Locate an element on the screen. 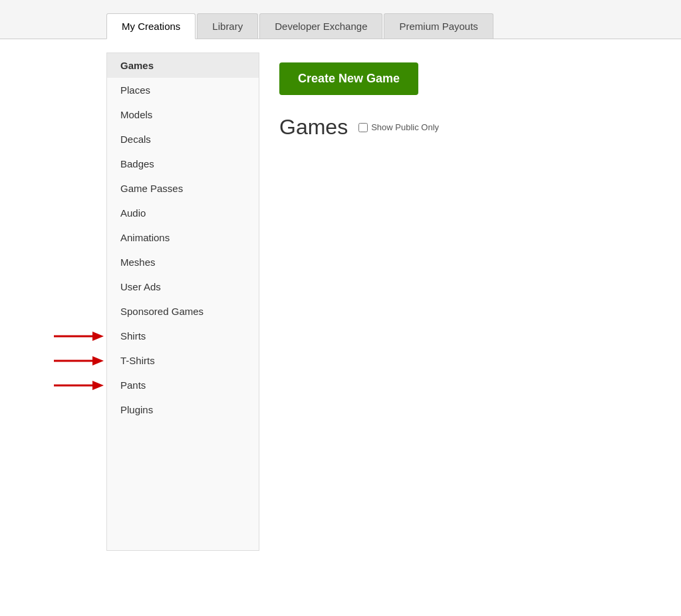  sidebar-item-label: Sponsored Games is located at coordinates (162, 311).